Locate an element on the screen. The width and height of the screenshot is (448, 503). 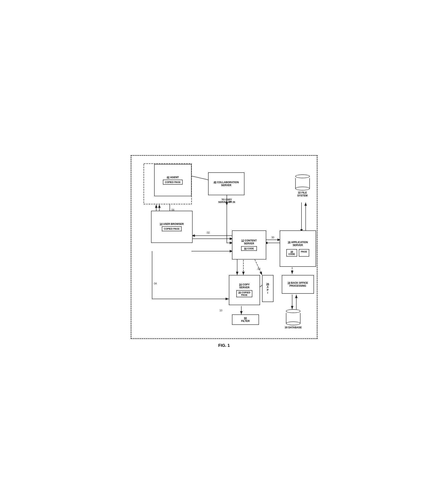
db-cylinder-bottom-cap is located at coordinates (293, 323).